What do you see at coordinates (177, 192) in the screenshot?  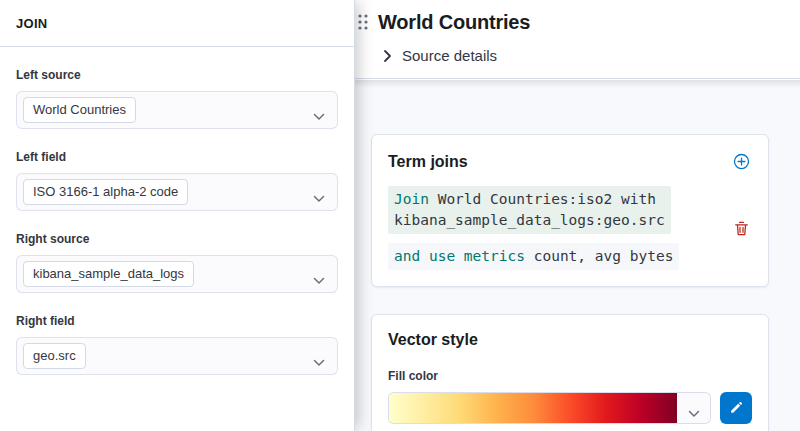 I see `left-field-select: ISO 3166-1 alpha-2 code` at bounding box center [177, 192].